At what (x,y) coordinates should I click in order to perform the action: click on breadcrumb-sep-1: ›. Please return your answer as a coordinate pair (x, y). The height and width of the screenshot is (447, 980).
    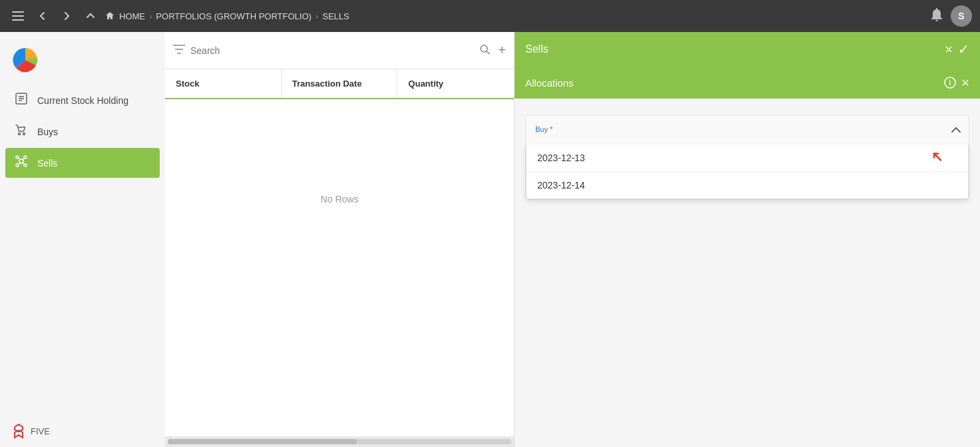
    Looking at the image, I should click on (150, 16).